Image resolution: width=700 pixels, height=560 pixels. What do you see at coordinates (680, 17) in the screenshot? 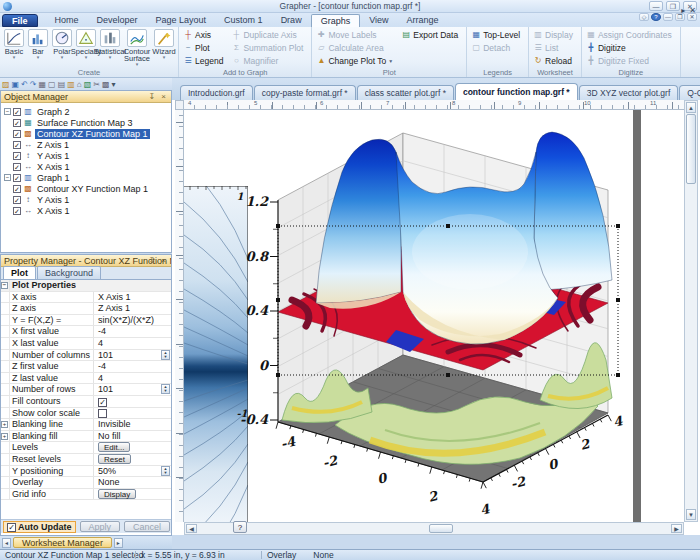
I see `restore-doc-icon: ❐` at bounding box center [680, 17].